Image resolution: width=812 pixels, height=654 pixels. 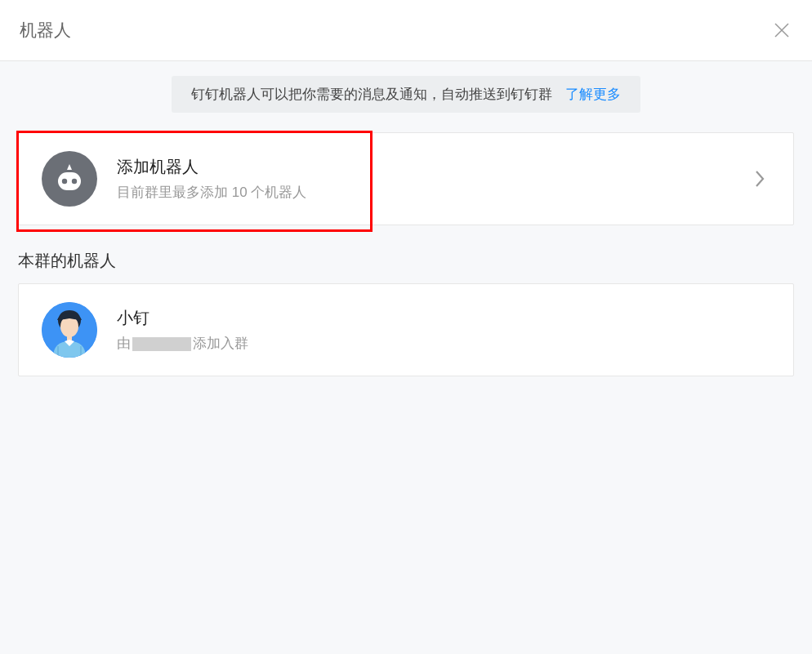 What do you see at coordinates (69, 179) in the screenshot?
I see `robot-avatar-icon` at bounding box center [69, 179].